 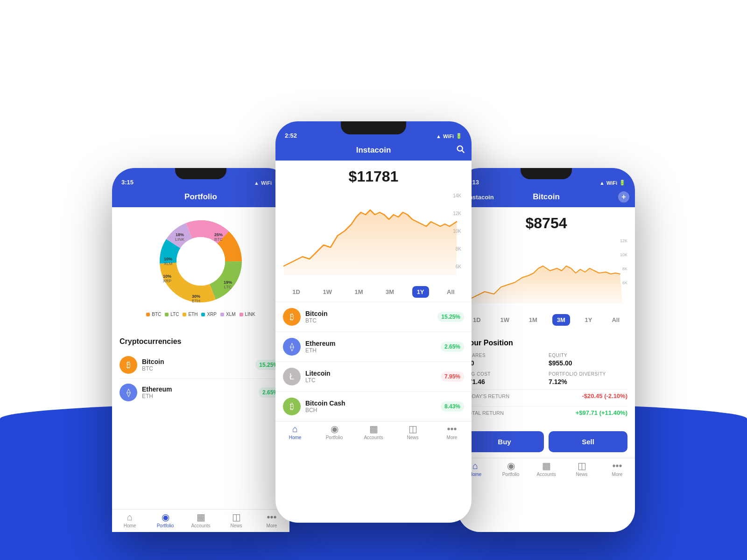 What do you see at coordinates (374, 151) in the screenshot?
I see `nav-bar-center: Instacoin` at bounding box center [374, 151].